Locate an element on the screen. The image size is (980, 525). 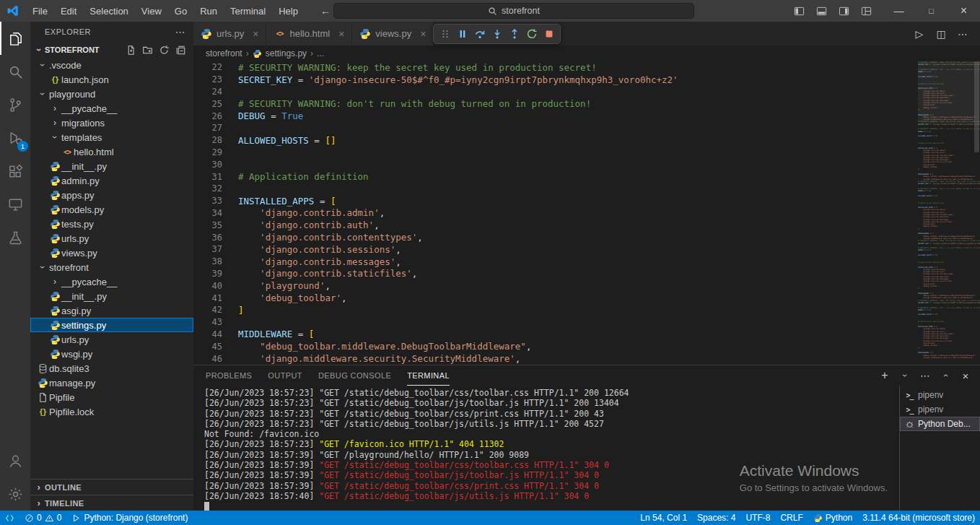
tab-urls-py: urls.py× is located at coordinates (229, 33).